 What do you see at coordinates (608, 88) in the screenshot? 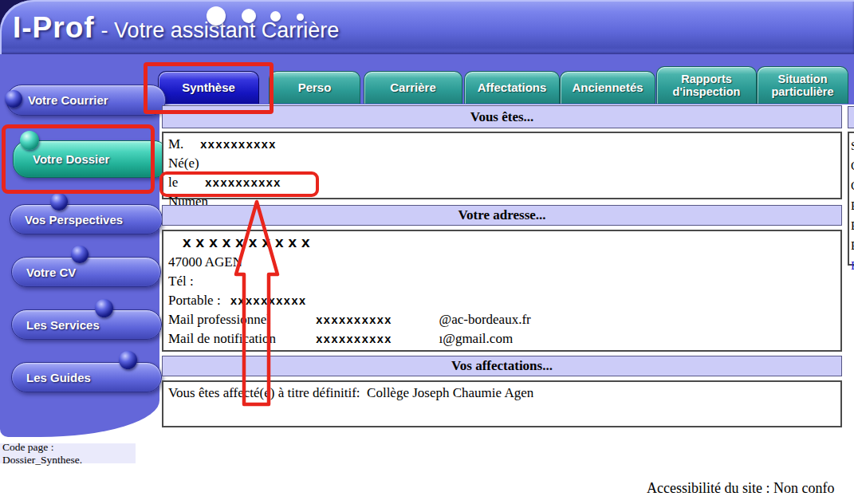
I see `tab-anciennetes: Anciennetés` at bounding box center [608, 88].